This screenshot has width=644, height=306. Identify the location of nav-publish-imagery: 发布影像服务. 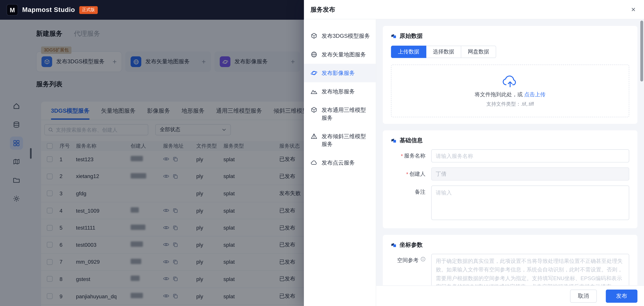
(340, 73).